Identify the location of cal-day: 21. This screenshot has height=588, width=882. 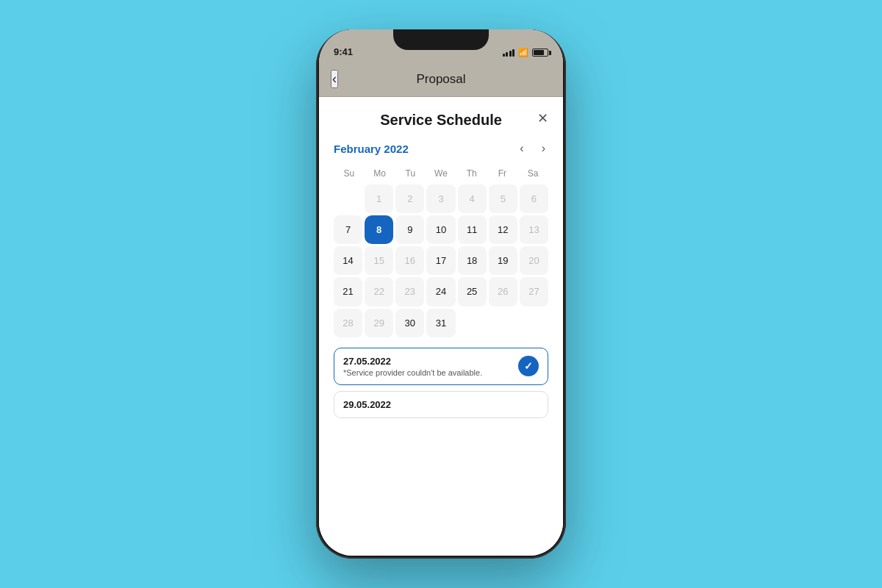
(348, 291).